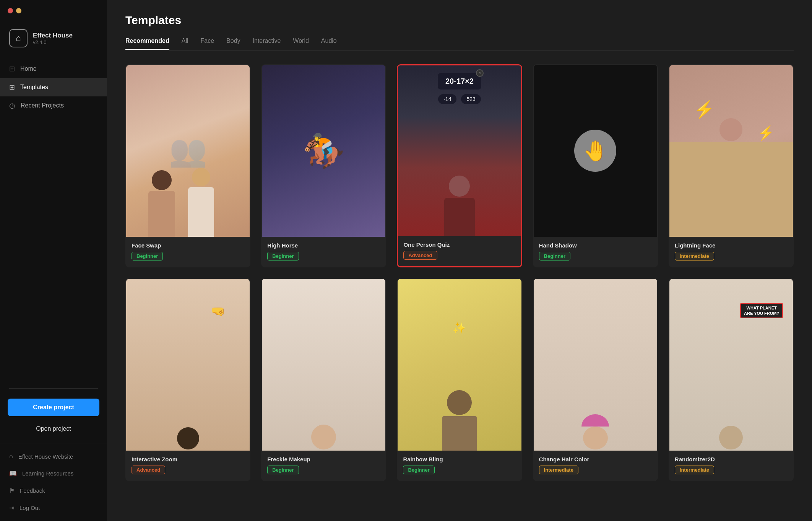 The image size is (812, 521). What do you see at coordinates (11, 456) in the screenshot?
I see `website-icon: ⌂` at bounding box center [11, 456].